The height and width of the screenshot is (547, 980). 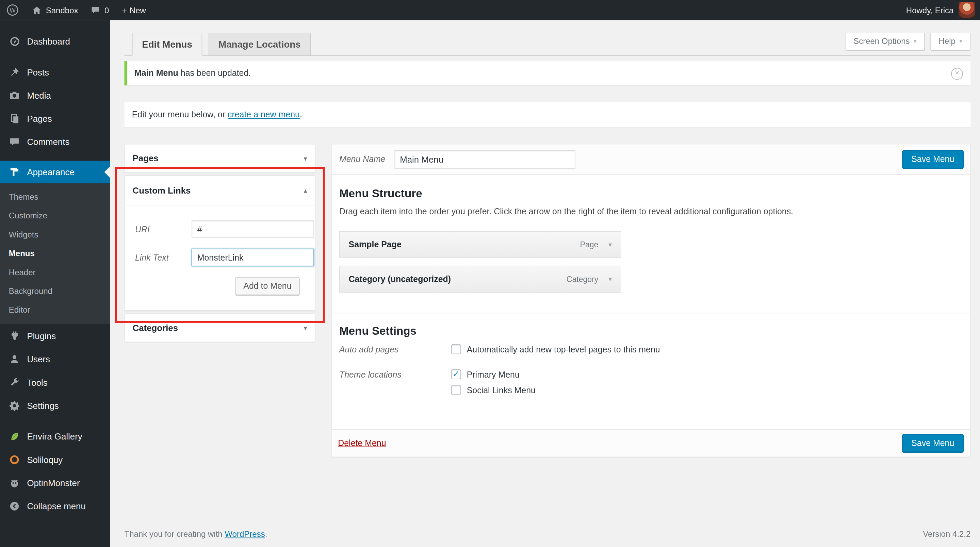 I want to click on categories-panel-header: Categories ▾, so click(x=220, y=328).